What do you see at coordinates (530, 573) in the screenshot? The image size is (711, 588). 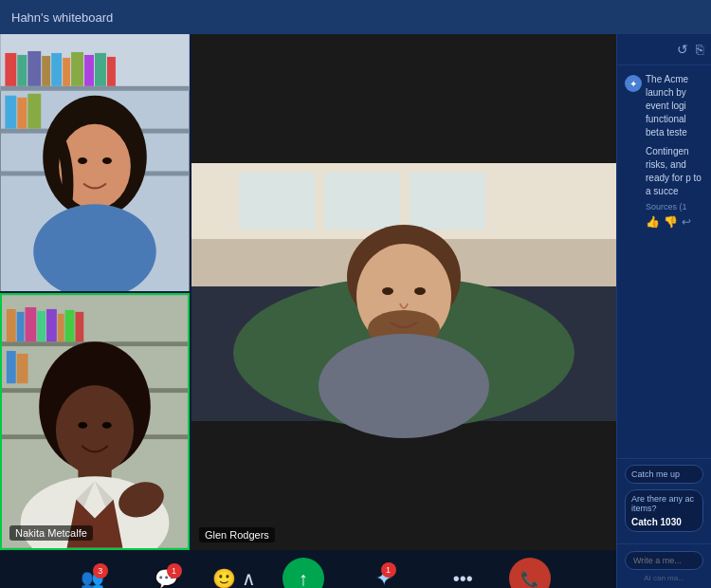 I see `leave-icon: 📞` at bounding box center [530, 573].